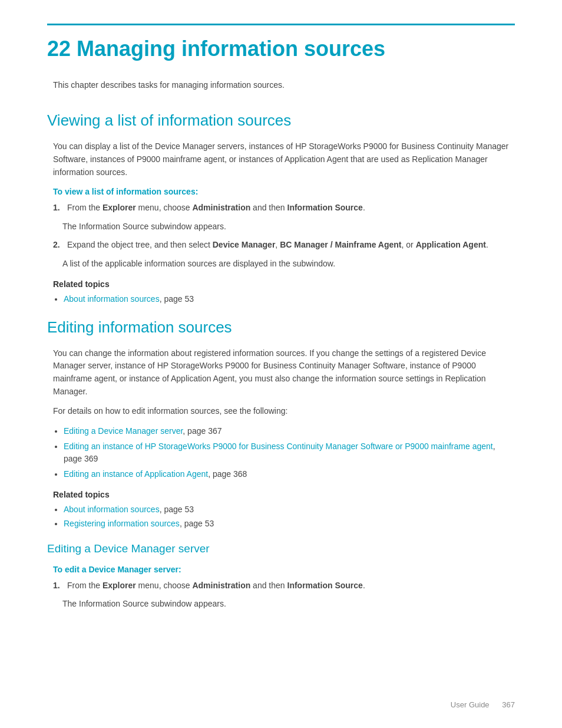 Image resolution: width=562 pixels, height=728 pixels. I want to click on edit-dm-step-1-num: 1., so click(58, 586).